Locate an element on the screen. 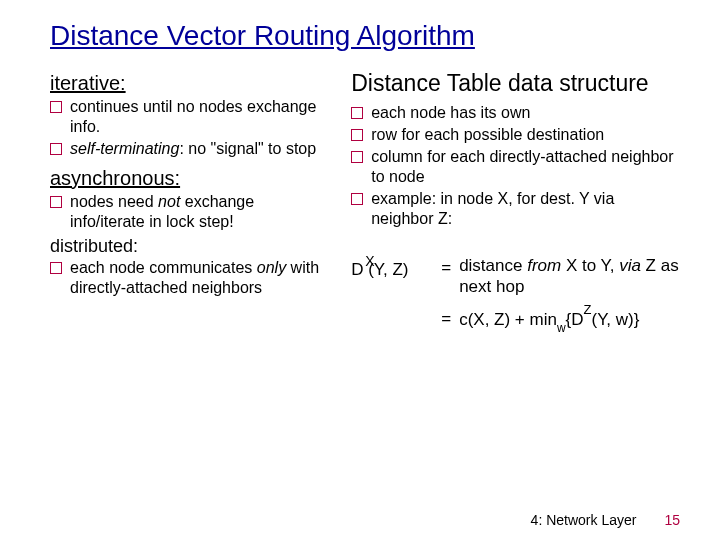 The height and width of the screenshot is (540, 720). list-item: continues until no nodes exchange info. is located at coordinates (188, 117).